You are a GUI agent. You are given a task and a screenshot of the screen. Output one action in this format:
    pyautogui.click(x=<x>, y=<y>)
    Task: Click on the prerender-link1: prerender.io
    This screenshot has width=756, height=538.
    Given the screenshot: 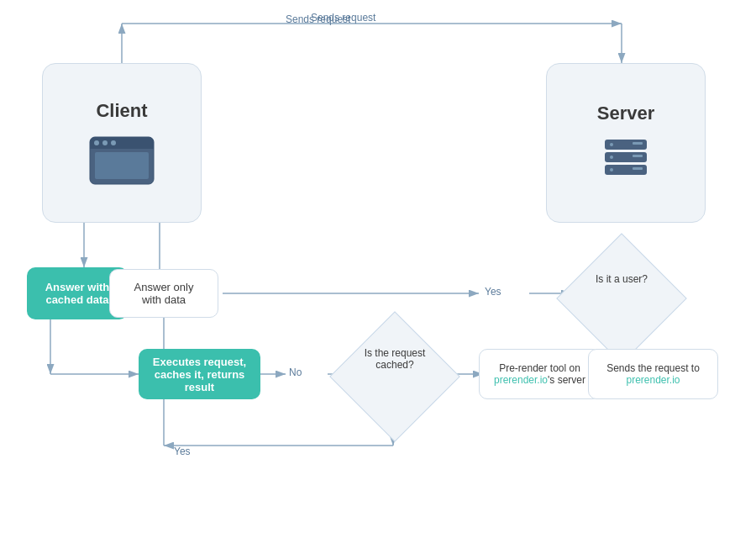 What is the action you would take?
    pyautogui.click(x=521, y=380)
    